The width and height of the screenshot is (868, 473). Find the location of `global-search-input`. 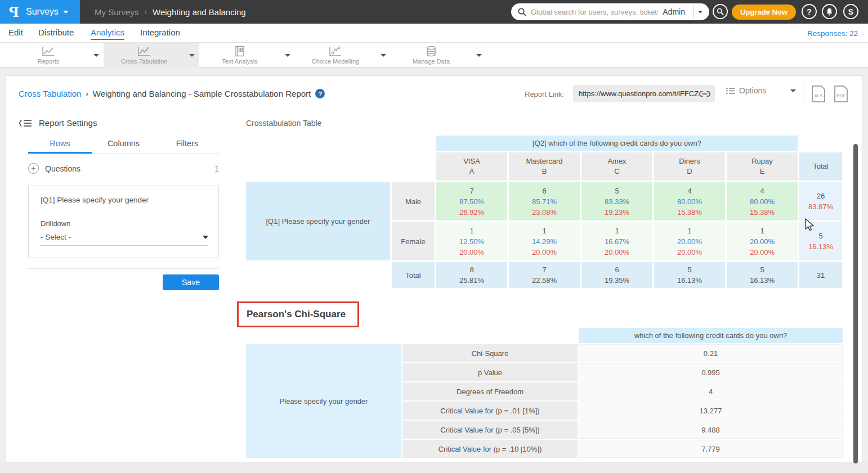

global-search-input is located at coordinates (594, 12).